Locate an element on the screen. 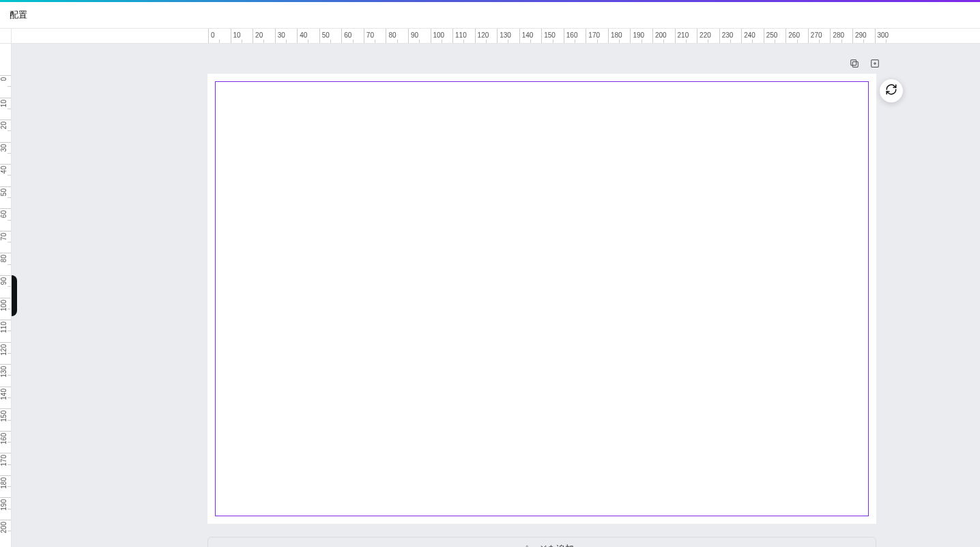 The height and width of the screenshot is (547, 980). ruler-h-tick: 270 is located at coordinates (808, 36).